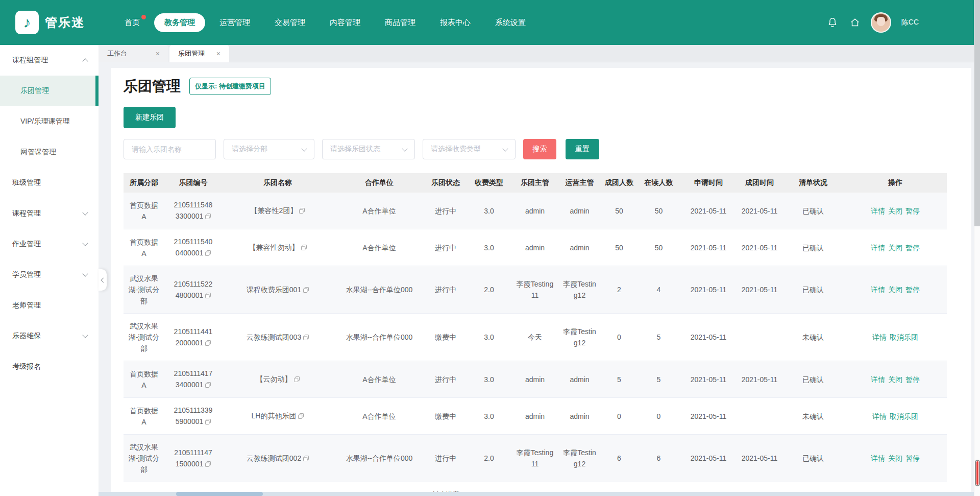  I want to click on table-row: 武汉水果湖-测试分部21051111471500001云教练测试团002水果湖-…, so click(535, 459).